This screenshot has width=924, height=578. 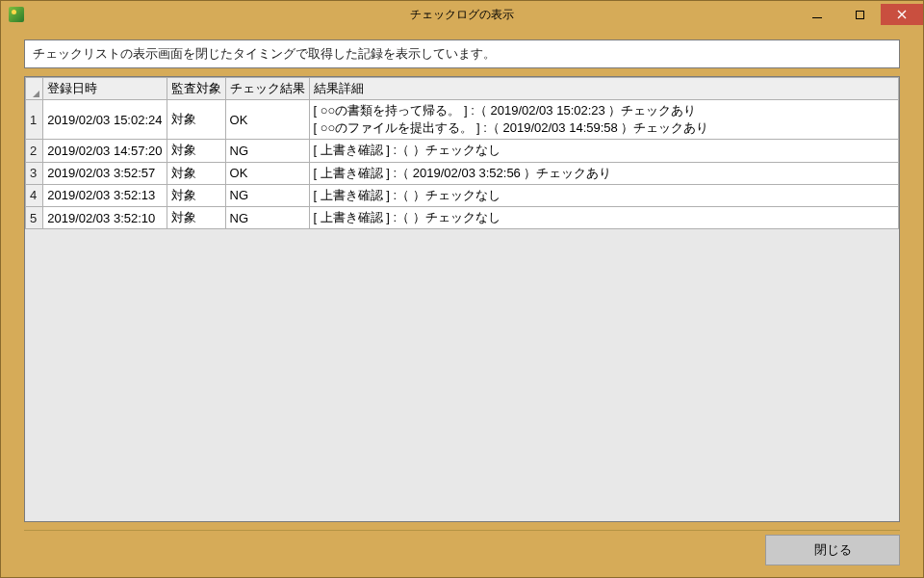 What do you see at coordinates (462, 173) in the screenshot?
I see `table-row: 32019/02/03 3:52:57対象OK[ 上書き確認 ] :（ 2019…` at bounding box center [462, 173].